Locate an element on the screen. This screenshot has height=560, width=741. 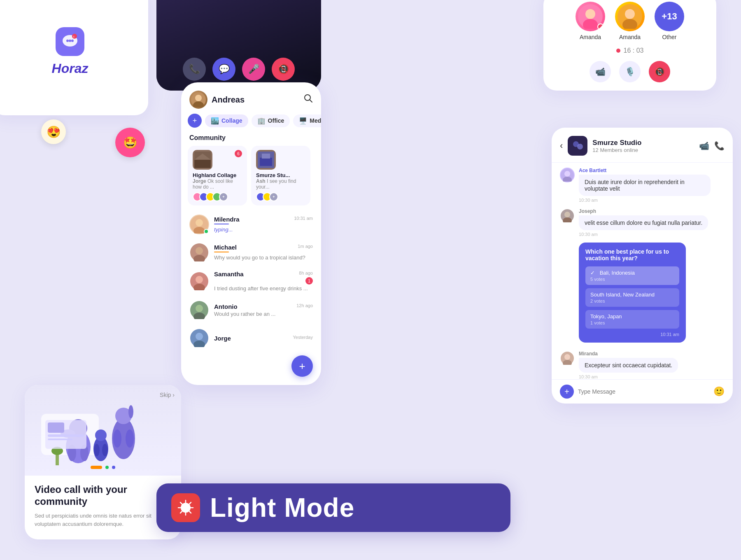
video-controls: 📞 💬 🎤 📵 is located at coordinates (239, 69).